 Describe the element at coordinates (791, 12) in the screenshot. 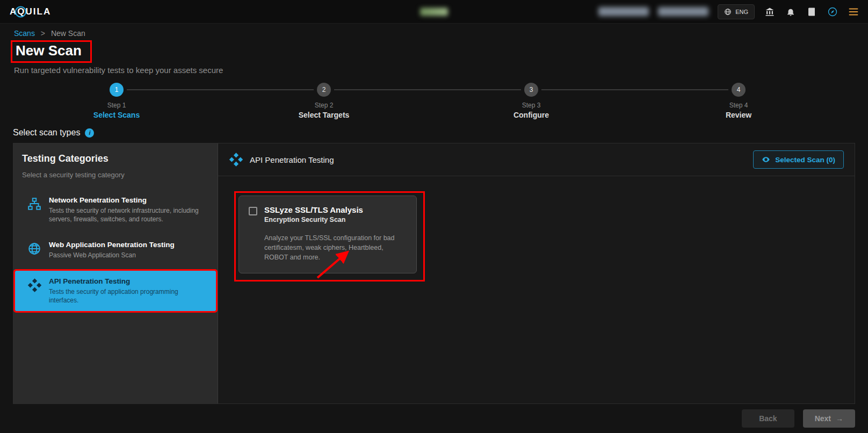

I see `notifications-bell-icon` at that location.